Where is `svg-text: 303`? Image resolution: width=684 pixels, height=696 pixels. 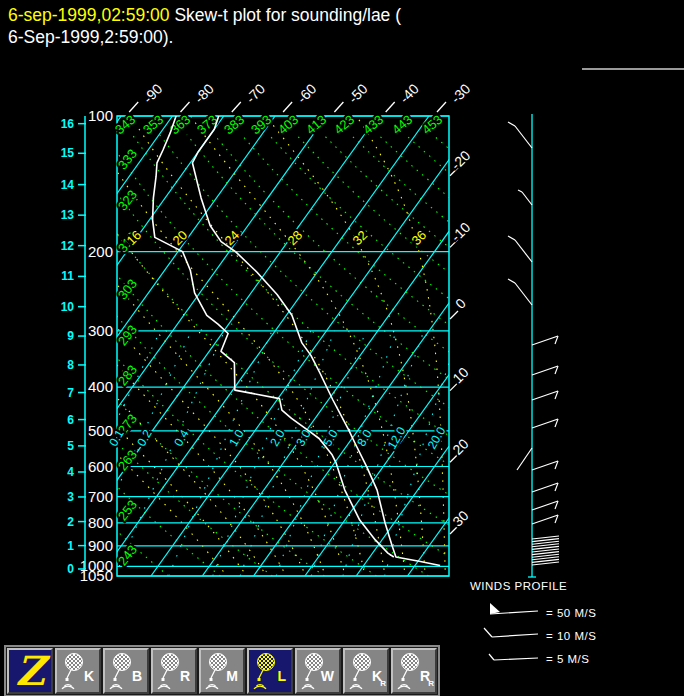
svg-text: 303 is located at coordinates (128, 289).